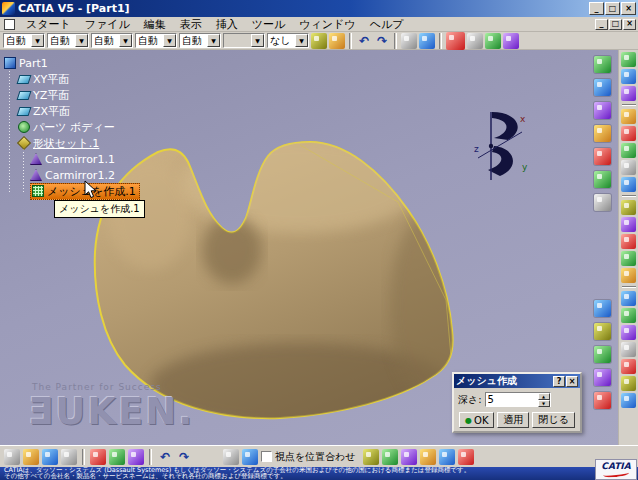  What do you see at coordinates (72, 159) in the screenshot?
I see `tree-node-carmirror1-1: Carmirror1.1` at bounding box center [72, 159].